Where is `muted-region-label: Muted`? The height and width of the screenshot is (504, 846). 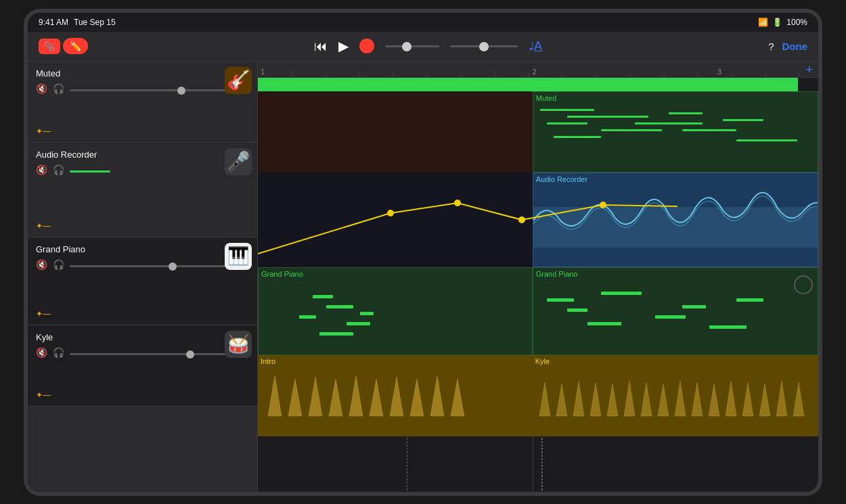 muted-region-label: Muted is located at coordinates (547, 98).